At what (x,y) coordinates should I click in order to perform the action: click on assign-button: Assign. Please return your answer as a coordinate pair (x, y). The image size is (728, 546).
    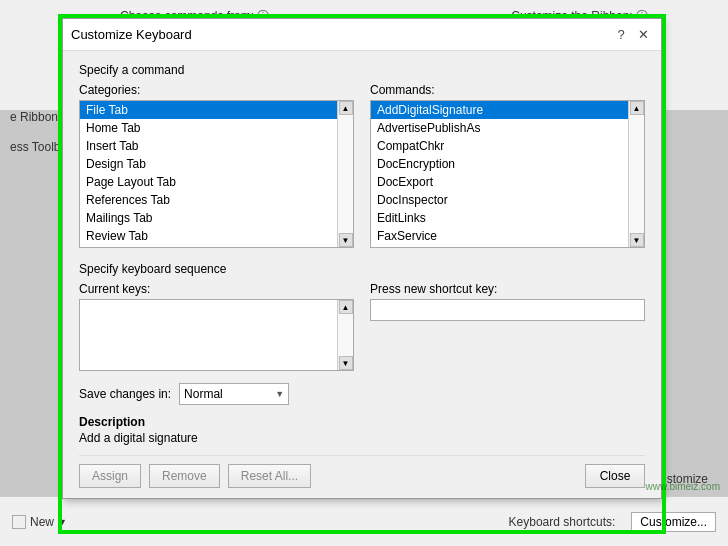
    Looking at the image, I should click on (110, 476).